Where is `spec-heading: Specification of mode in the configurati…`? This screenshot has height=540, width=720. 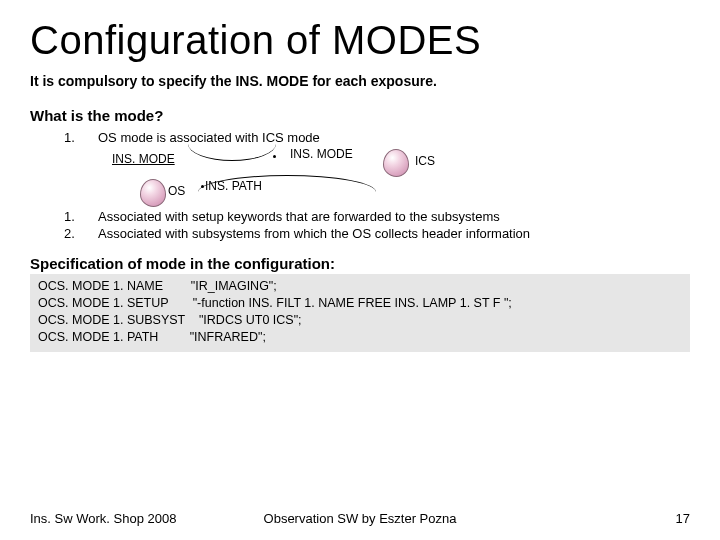
spec-heading: Specification of mode in the configurati… is located at coordinates (360, 264).